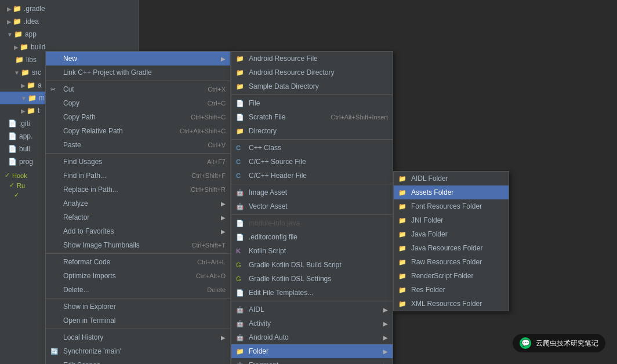 This screenshot has height=364, width=617. I want to click on menu-item-raw-resources-folder: 📁 Raw Resources Folder, so click(451, 262).